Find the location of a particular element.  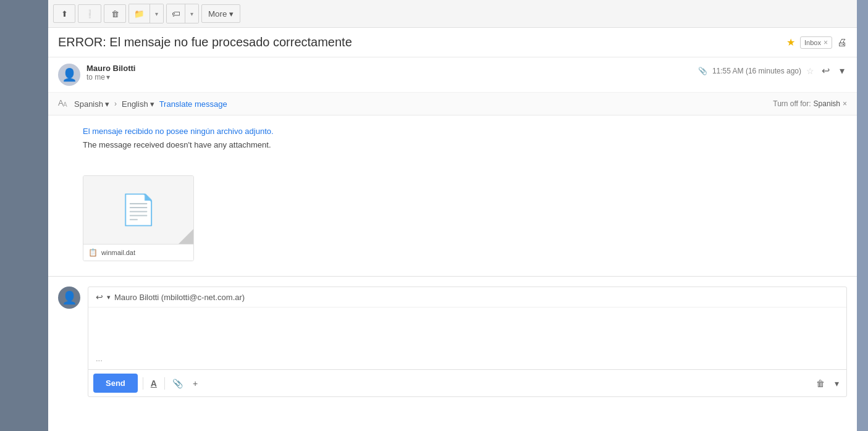

labels-button: 🏷 is located at coordinates (175, 14).